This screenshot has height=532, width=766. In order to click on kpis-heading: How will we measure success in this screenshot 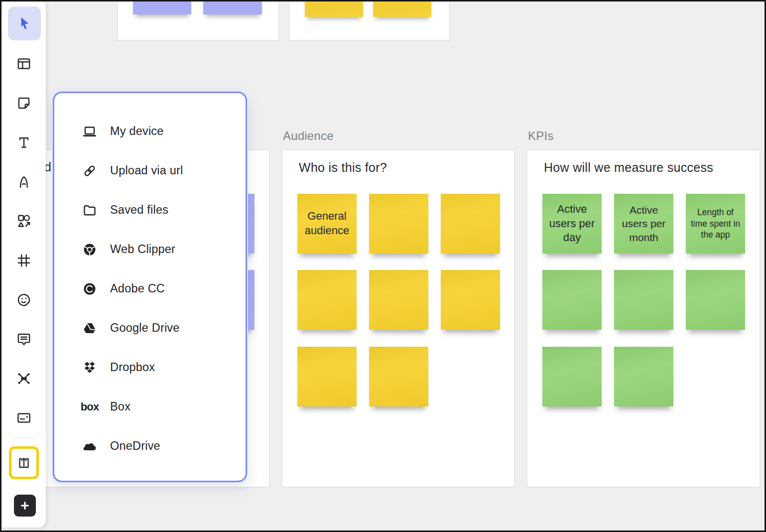, I will do `click(629, 167)`.